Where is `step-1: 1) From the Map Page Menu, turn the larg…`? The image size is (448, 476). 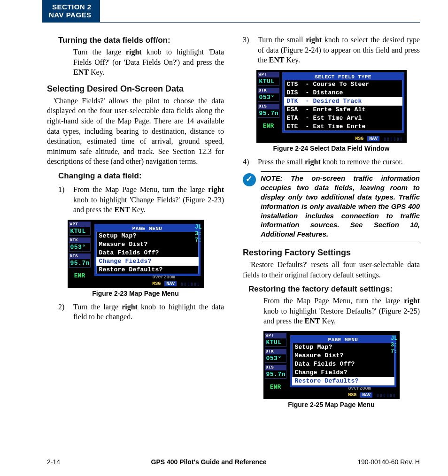 step-1: 1) From the Map Page Menu, turn the larg… is located at coordinates (141, 200).